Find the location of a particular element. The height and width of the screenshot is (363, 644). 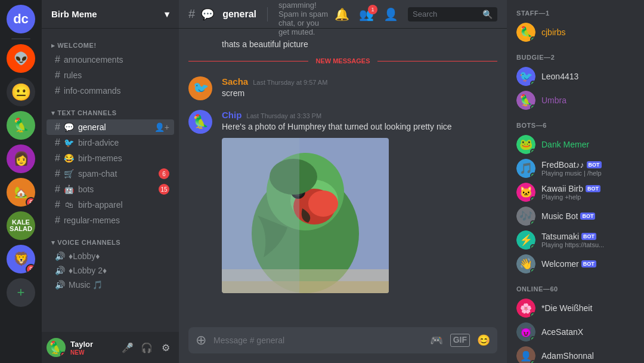

channel-announcements: # announcements is located at coordinates (110, 60).